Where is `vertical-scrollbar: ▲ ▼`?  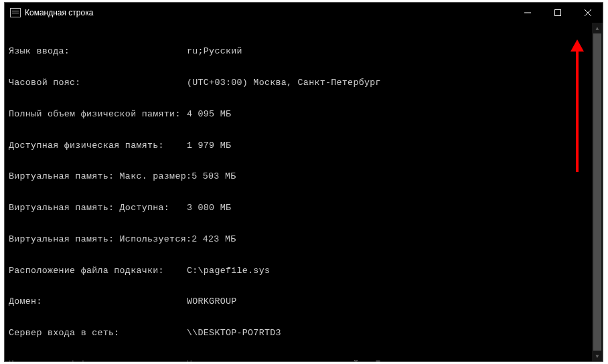
vertical-scrollbar: ▲ ▼ is located at coordinates (597, 192).